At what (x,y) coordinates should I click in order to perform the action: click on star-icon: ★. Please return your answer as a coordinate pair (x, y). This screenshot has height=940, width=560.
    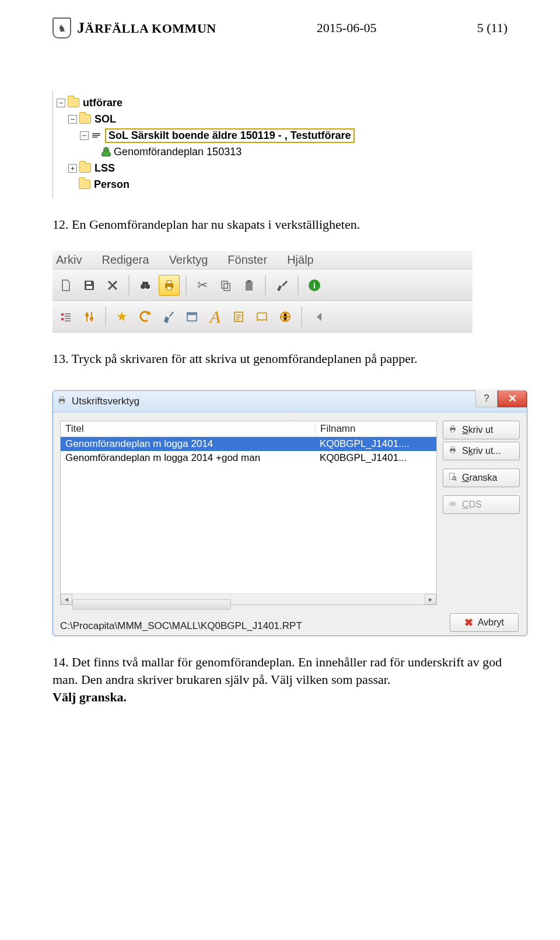
    Looking at the image, I should click on (122, 317).